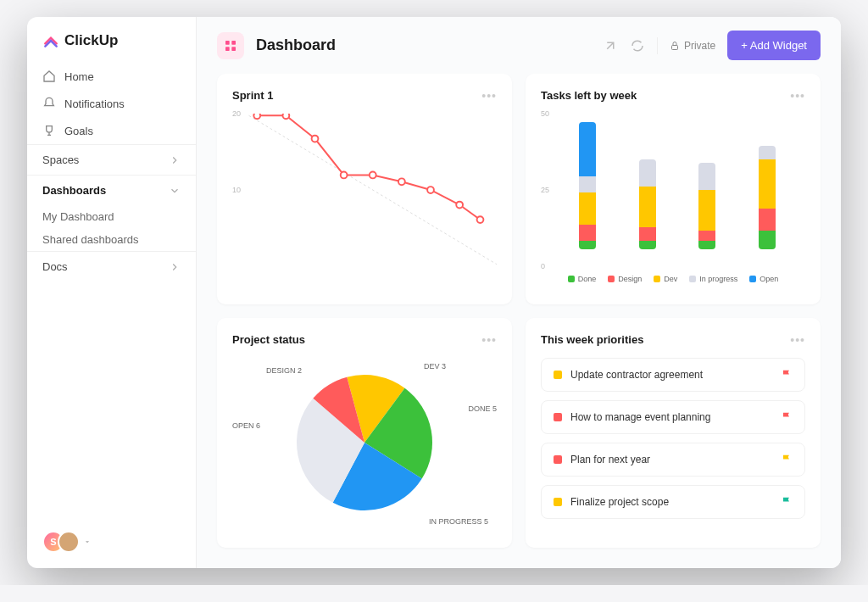 The height and width of the screenshot is (602, 868). Describe the element at coordinates (610, 460) in the screenshot. I see `priority-text: Plan for next year` at that location.